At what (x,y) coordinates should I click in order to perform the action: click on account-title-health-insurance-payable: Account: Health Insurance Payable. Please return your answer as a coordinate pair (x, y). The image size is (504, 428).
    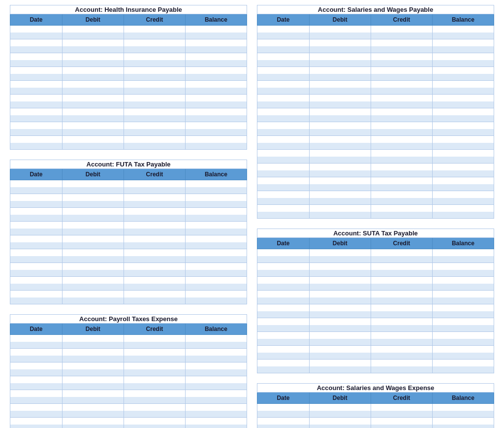
    Looking at the image, I should click on (129, 10).